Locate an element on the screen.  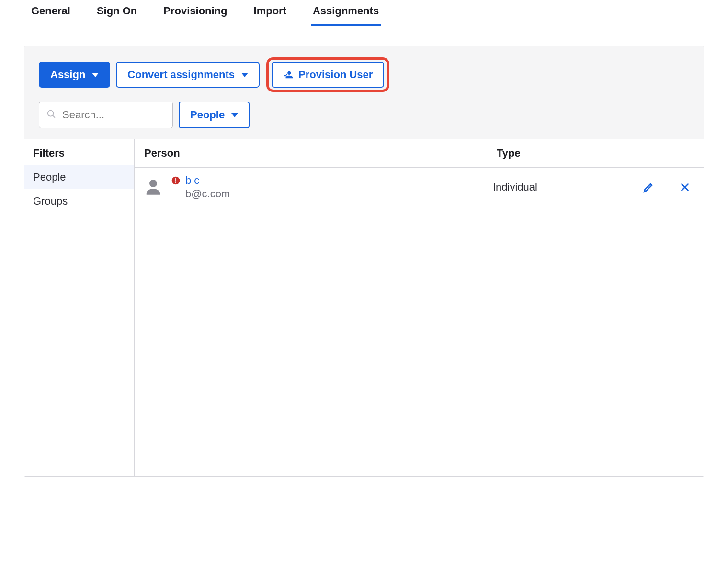
column-type: Type is located at coordinates (555, 153).